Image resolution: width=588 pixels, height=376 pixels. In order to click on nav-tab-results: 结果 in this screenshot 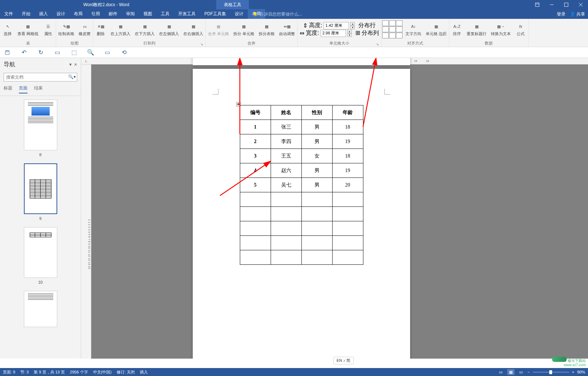, I will do `click(38, 89)`.